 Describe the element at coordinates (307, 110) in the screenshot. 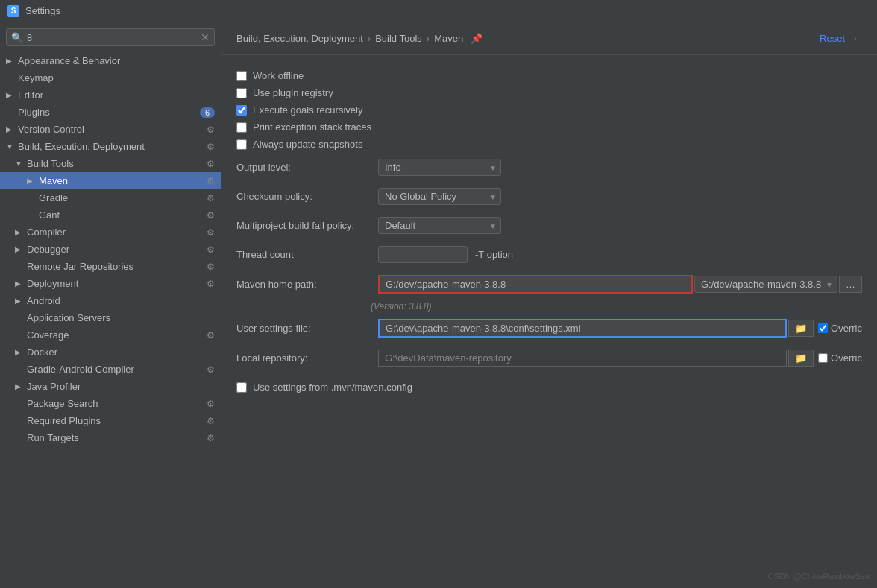

I see `checkbox-label-execute-goals: Execute goals recursively` at that location.